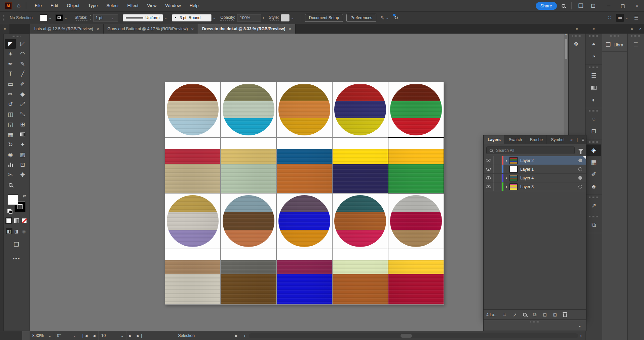 The height and width of the screenshot is (340, 644). Describe the element at coordinates (594, 162) in the screenshot. I see `swatches-panel-icon: ▦` at that location.